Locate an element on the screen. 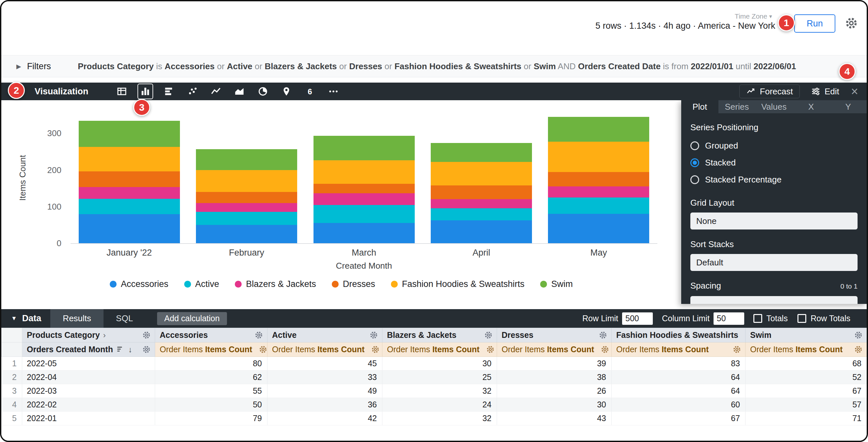  table-cell-value: 67 is located at coordinates (806, 391).